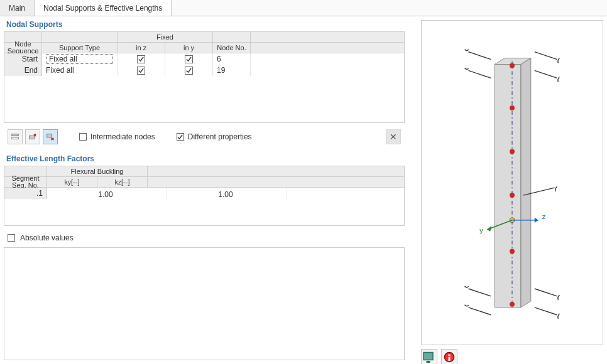  I want to click on nodal-supports-toolbar: Intermediate nodes Different properties …, so click(204, 137).